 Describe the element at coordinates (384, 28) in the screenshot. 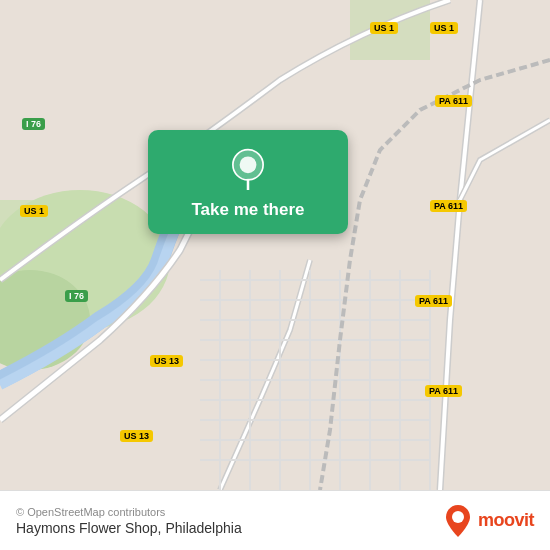

I see `badge-us1-tr1: US 1` at that location.